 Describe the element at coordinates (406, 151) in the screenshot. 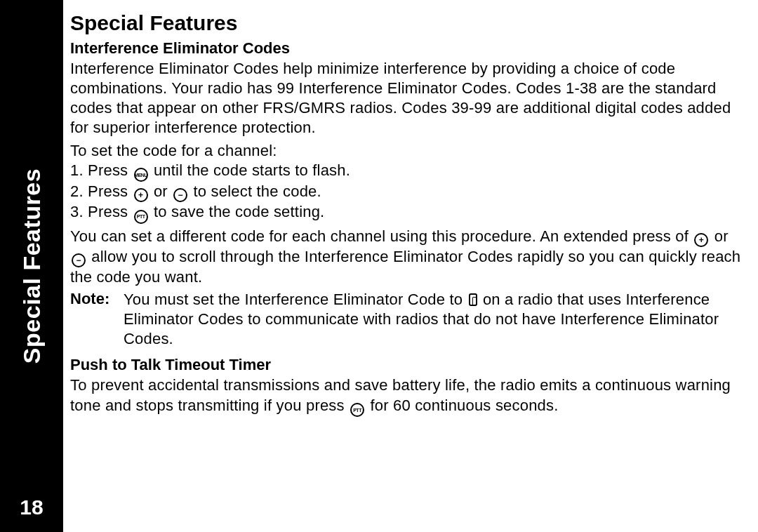

I see `steps-lead: To set the code for a channel:` at that location.